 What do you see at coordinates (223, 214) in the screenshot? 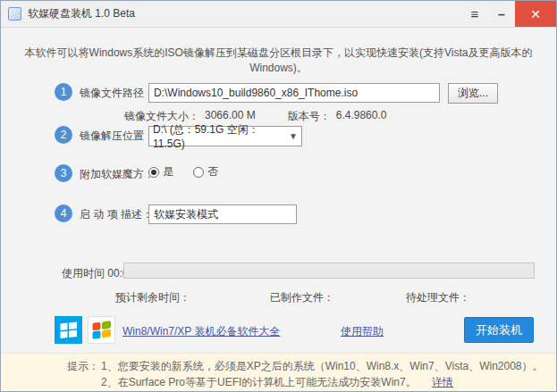
I see `boot-entry-input` at bounding box center [223, 214].